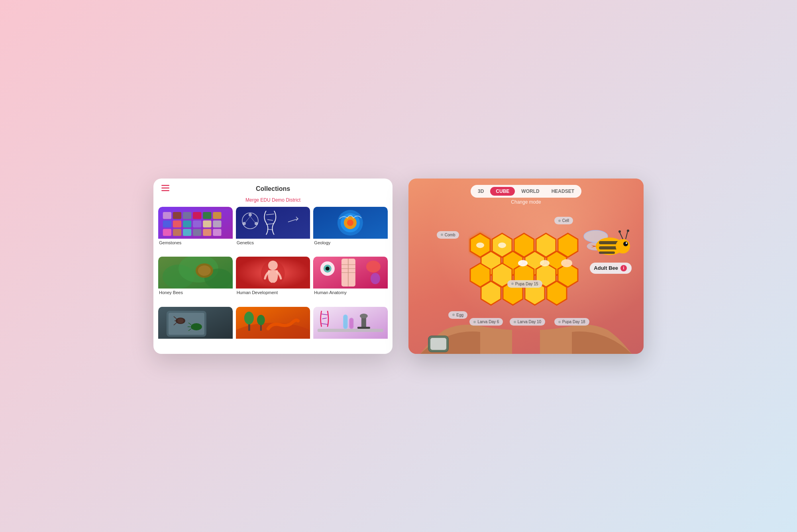  What do you see at coordinates (351, 340) in the screenshot?
I see `lab-label` at bounding box center [351, 340].